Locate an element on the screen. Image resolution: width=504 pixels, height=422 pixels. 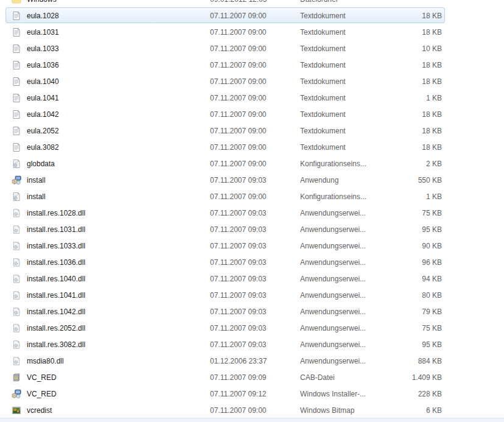
file-row: eula.1041 07.11.2007 09:00 Textdokument … is located at coordinates (252, 97).